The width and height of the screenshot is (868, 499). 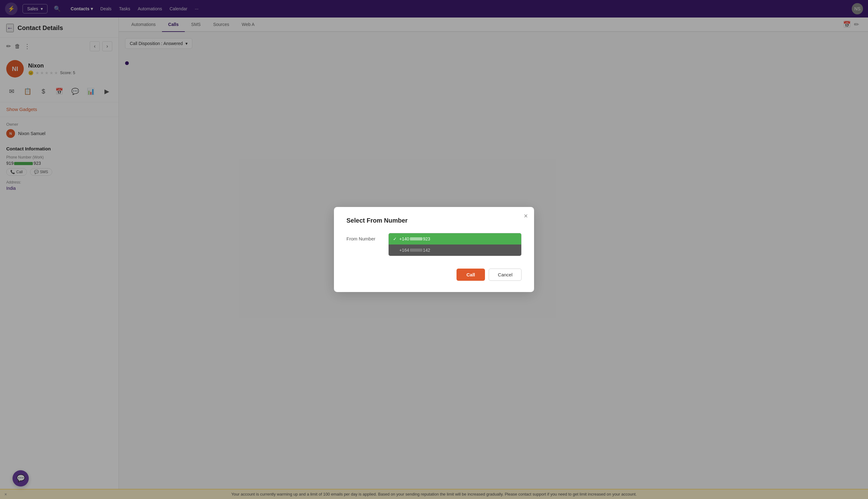 What do you see at coordinates (526, 216) in the screenshot?
I see `modal-close-button: ×` at bounding box center [526, 216].